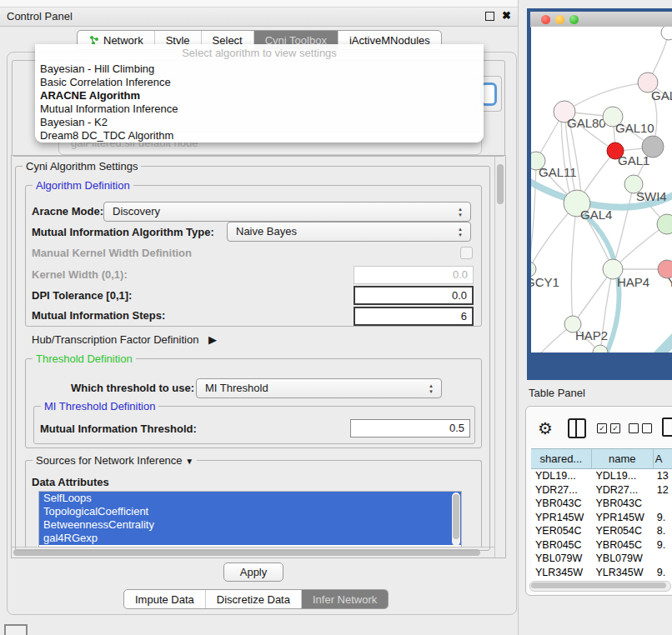 The height and width of the screenshot is (635, 672). What do you see at coordinates (237, 388) in the screenshot?
I see `which-threshold-value: MI Threshold` at bounding box center [237, 388].